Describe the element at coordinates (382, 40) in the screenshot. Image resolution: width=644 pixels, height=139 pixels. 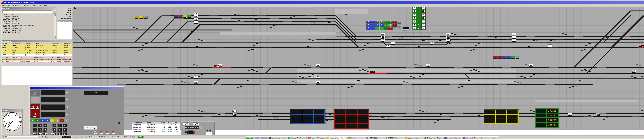
I see `track-number-plate: 470` at that location.